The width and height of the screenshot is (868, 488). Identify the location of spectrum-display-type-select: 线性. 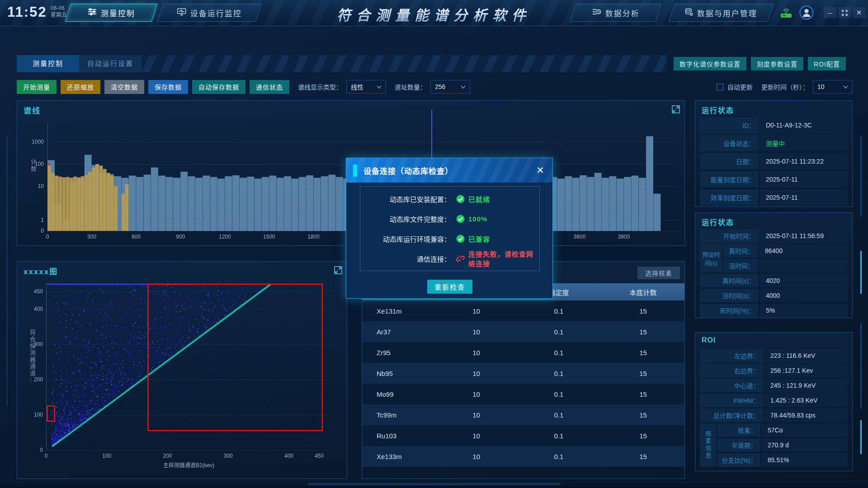
(366, 87).